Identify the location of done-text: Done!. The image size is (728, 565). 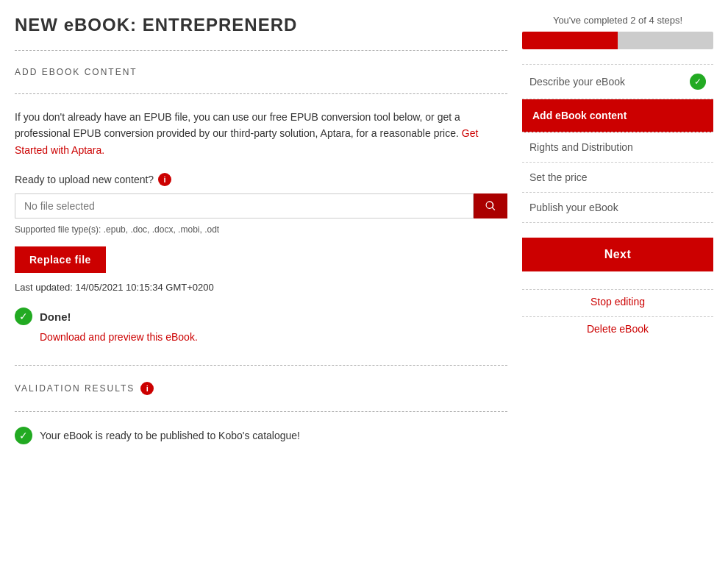
(56, 316).